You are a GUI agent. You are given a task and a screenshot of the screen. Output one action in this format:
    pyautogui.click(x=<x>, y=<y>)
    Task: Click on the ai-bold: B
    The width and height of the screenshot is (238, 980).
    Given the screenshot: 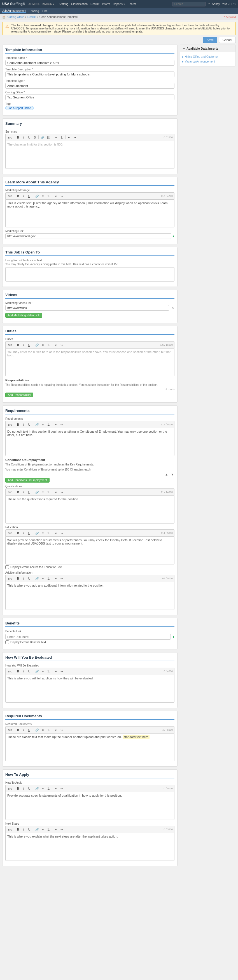 What is the action you would take?
    pyautogui.click(x=18, y=578)
    